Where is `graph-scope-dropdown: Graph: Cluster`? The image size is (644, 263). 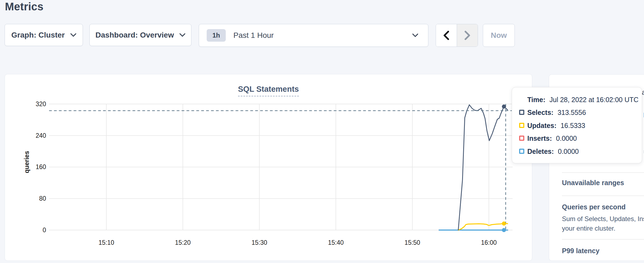
graph-scope-dropdown: Graph: Cluster is located at coordinates (44, 35).